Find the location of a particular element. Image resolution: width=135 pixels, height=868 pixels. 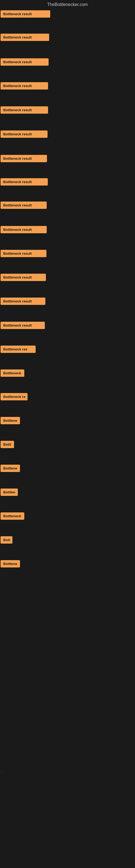

card-row-12: Bottleneck result is located at coordinates (24, 278).